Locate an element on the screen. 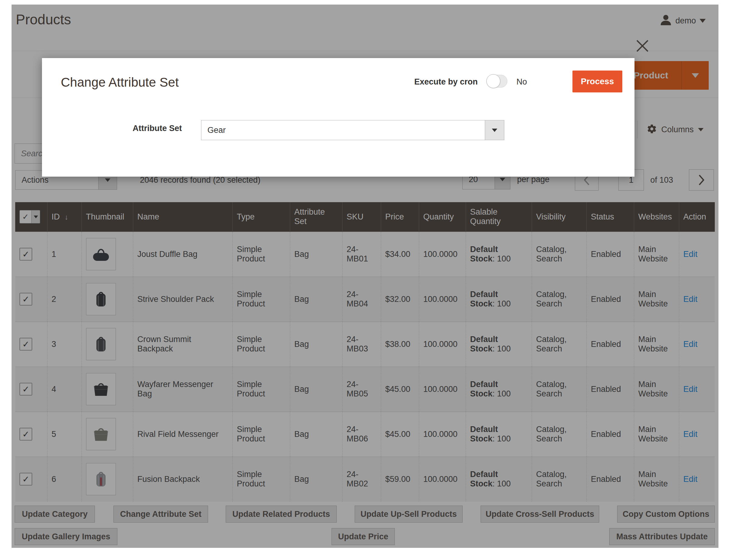 The image size is (730, 560). close-icon is located at coordinates (642, 46).